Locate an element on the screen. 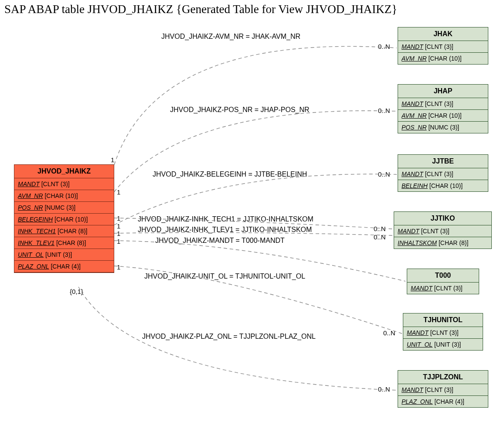  page-title: SAP ABAP table JHVOD_JHAIKZ {Generated T… is located at coordinates (201, 10).